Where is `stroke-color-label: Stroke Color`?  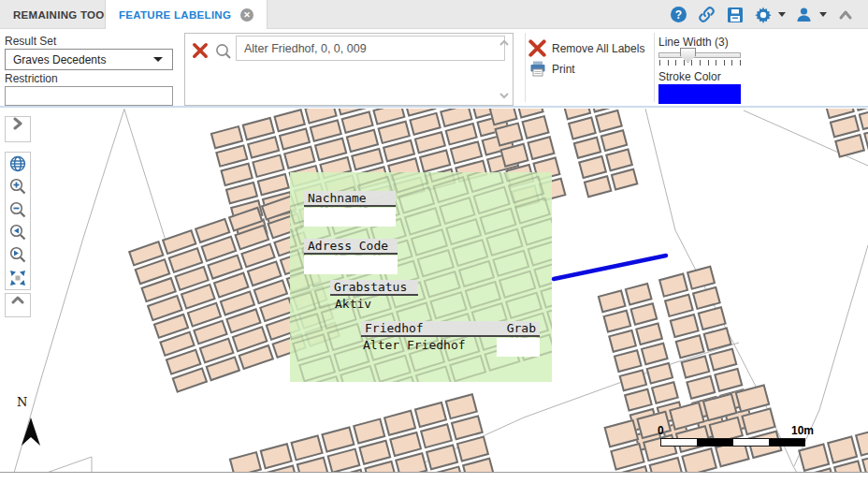 stroke-color-label: Stroke Color is located at coordinates (690, 77).